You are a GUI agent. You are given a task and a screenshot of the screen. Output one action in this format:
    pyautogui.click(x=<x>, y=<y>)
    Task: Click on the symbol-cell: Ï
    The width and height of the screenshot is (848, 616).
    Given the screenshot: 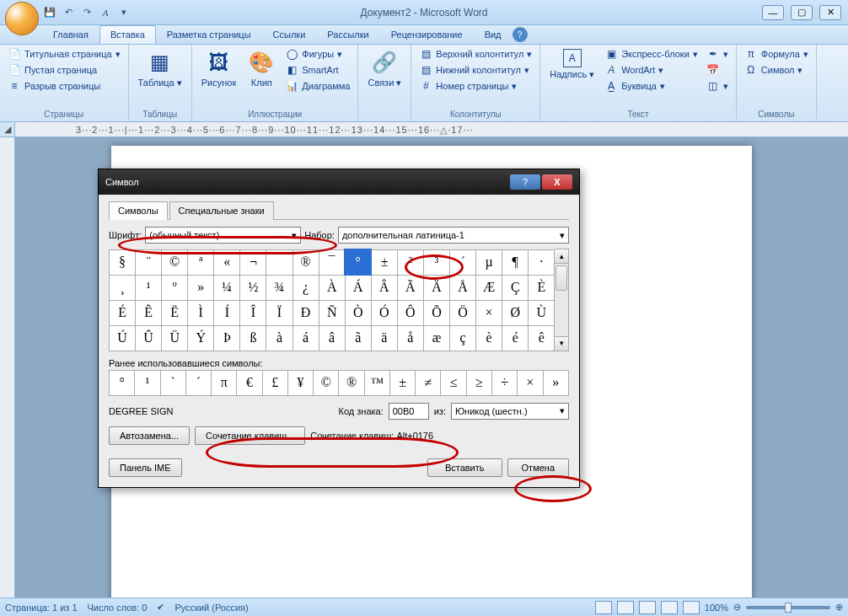 What is the action you would take?
    pyautogui.click(x=280, y=313)
    